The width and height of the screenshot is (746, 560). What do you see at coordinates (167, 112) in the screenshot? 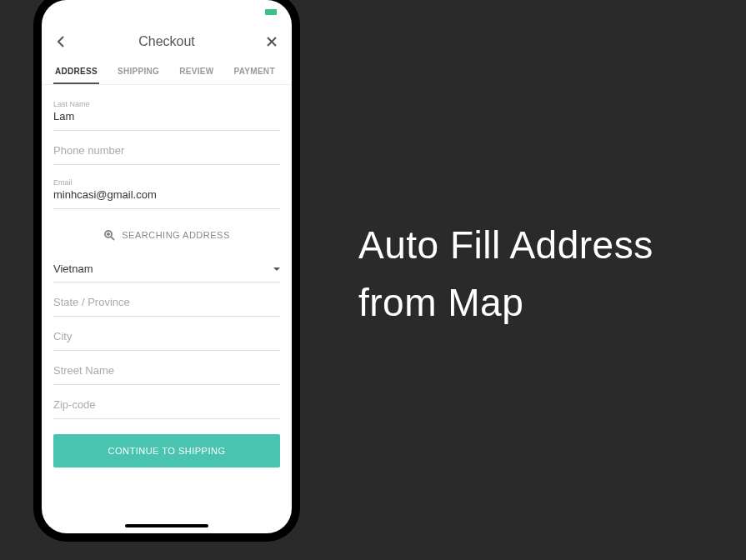
I see `last-name-field: Last Name Lam` at bounding box center [167, 112].